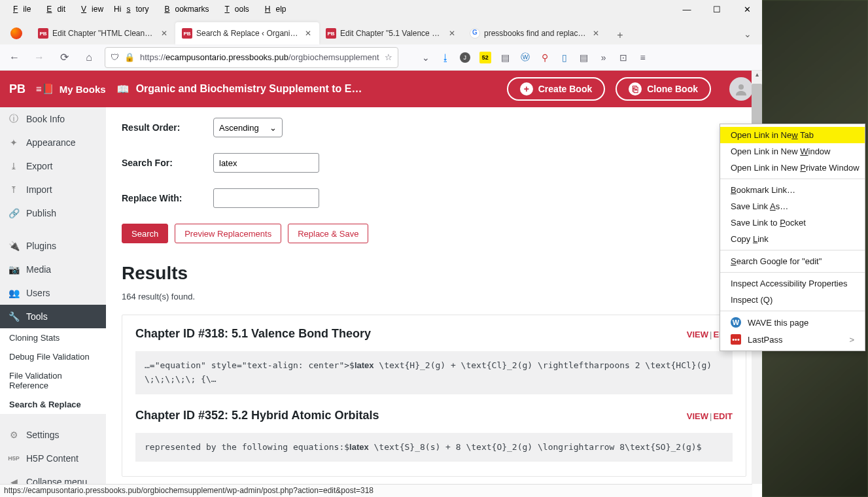 The width and height of the screenshot is (868, 497). I want to click on context-item: Open Link in New Window, so click(793, 152).